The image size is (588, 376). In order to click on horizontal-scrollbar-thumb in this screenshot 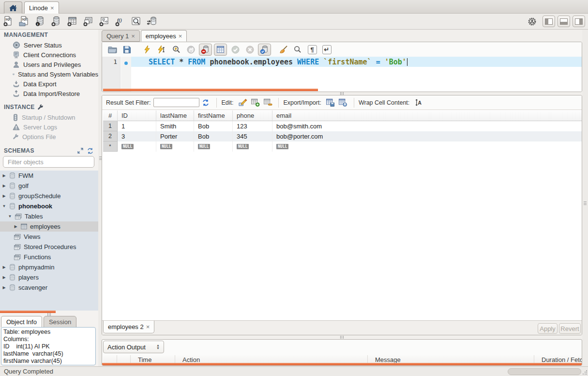, I will do `click(544, 372)`.